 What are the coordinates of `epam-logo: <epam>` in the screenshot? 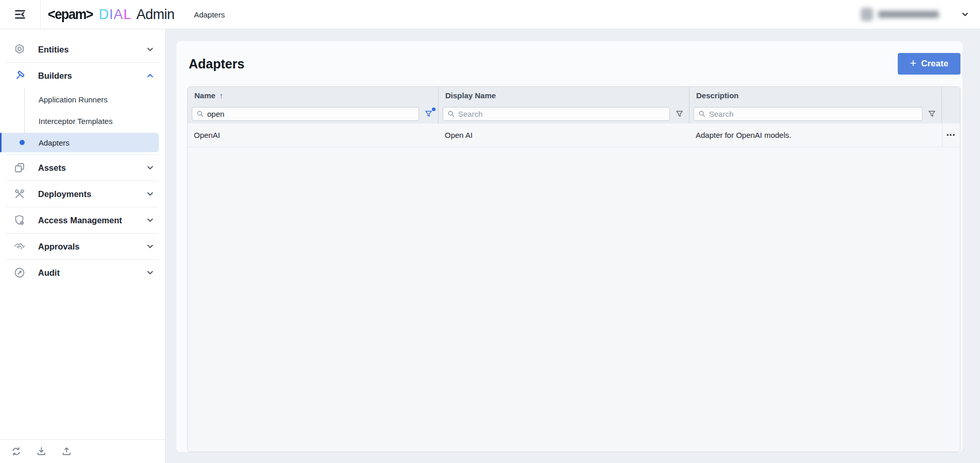 It's located at (70, 14).